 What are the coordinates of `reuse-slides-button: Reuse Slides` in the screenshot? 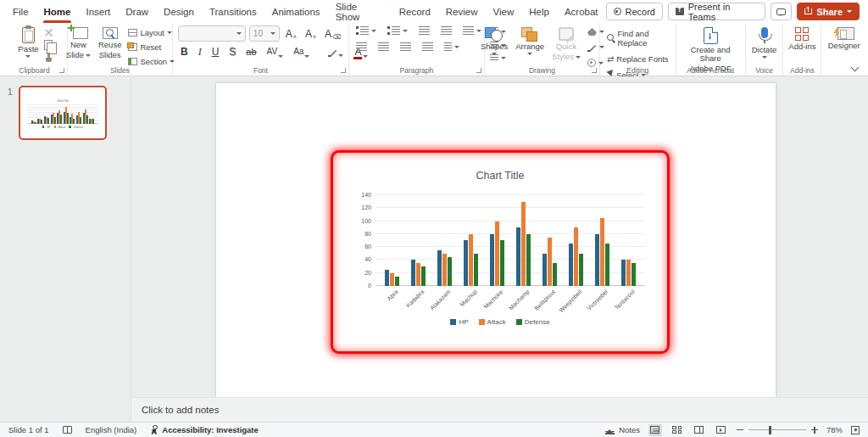 It's located at (110, 43).